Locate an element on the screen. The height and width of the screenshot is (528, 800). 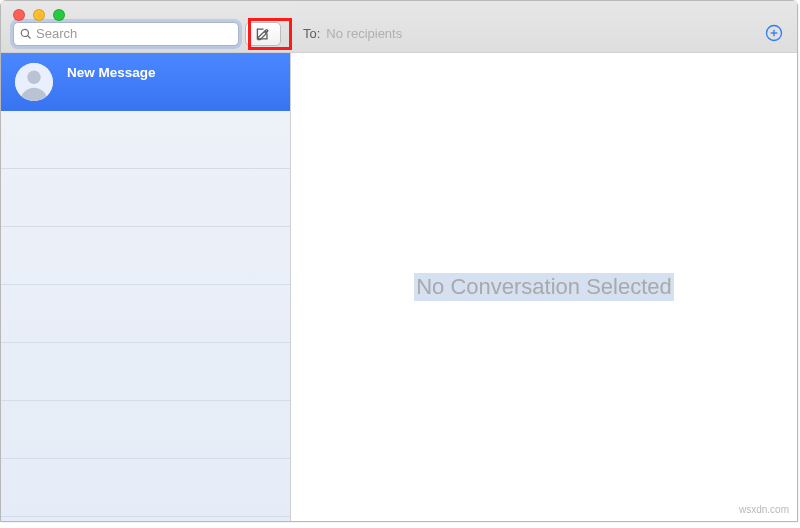
conversation-title: New Message is located at coordinates (112, 72).